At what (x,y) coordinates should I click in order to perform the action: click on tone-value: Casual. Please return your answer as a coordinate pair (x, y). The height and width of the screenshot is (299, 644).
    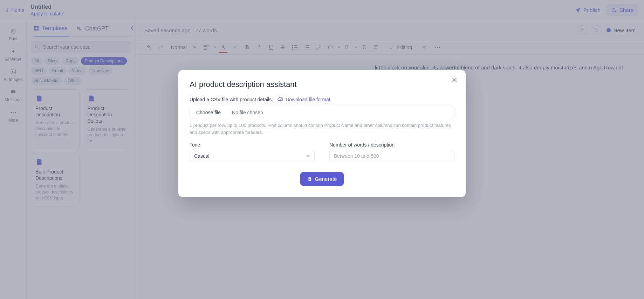
    Looking at the image, I should click on (202, 156).